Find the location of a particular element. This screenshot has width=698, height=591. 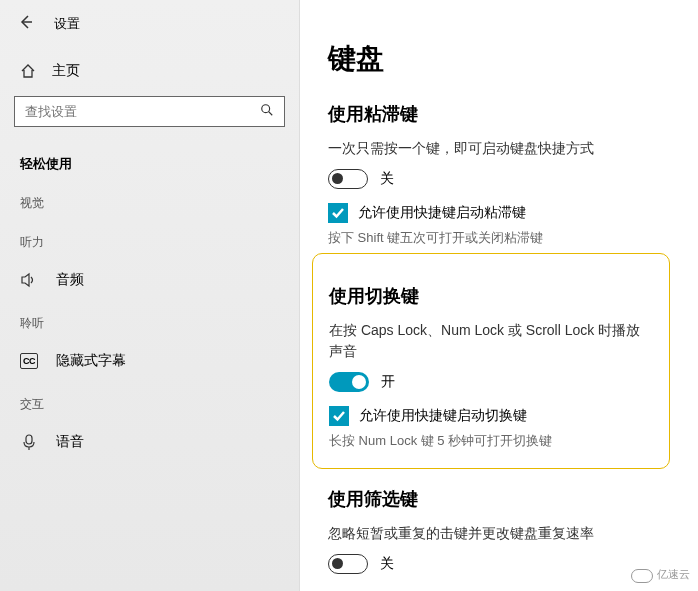

toggle-keys-checkbox-label: 允许使用快捷键启动切换键 is located at coordinates (443, 416).